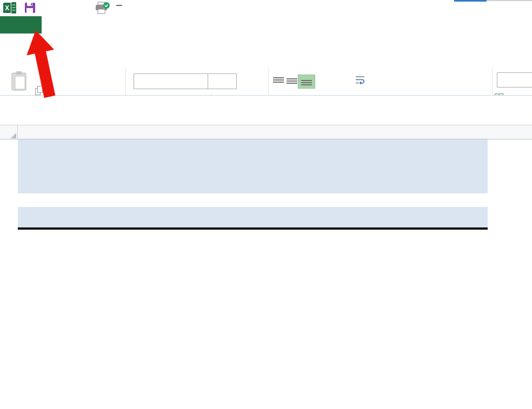 The height and width of the screenshot is (409, 532). I want to click on align-middle-button, so click(292, 81).